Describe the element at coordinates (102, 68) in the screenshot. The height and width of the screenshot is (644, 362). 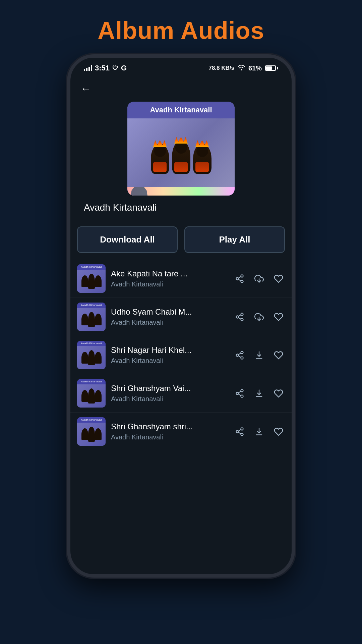
I see `time-display: 3:51` at that location.